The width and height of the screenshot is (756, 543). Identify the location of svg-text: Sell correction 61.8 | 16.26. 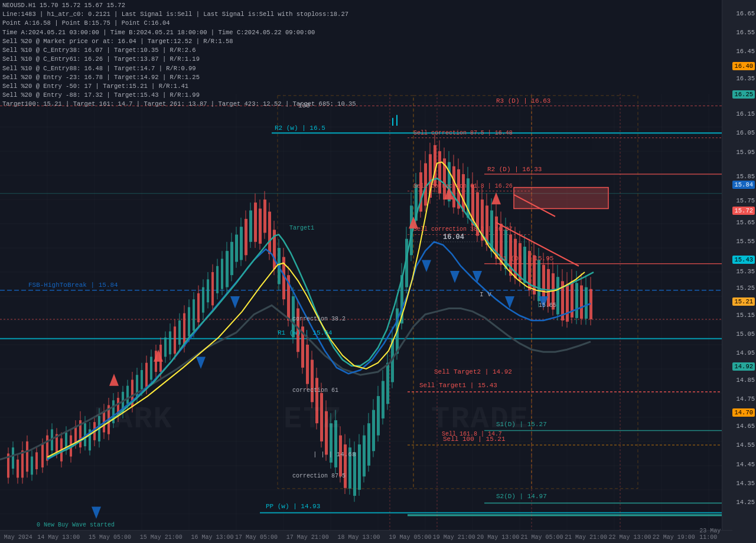
(463, 185).